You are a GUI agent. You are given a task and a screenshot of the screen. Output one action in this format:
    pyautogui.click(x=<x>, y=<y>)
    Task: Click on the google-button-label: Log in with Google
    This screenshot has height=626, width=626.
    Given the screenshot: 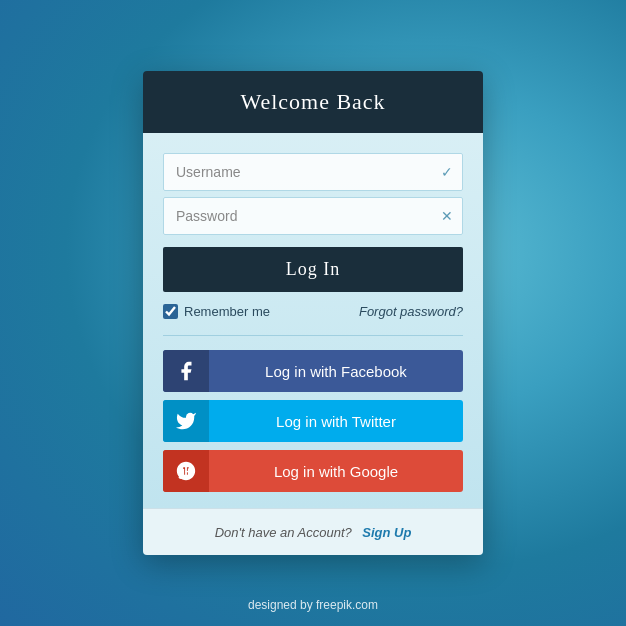 What is the action you would take?
    pyautogui.click(x=336, y=472)
    